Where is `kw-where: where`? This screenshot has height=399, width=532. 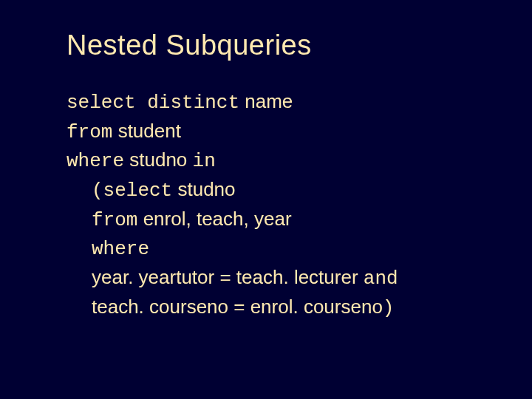 kw-where: where is located at coordinates (95, 161).